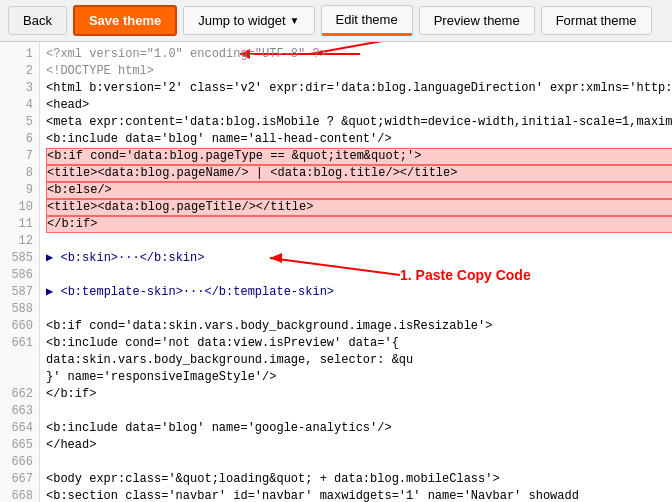  Describe the element at coordinates (20, 54) in the screenshot. I see `line-number: 1` at that location.